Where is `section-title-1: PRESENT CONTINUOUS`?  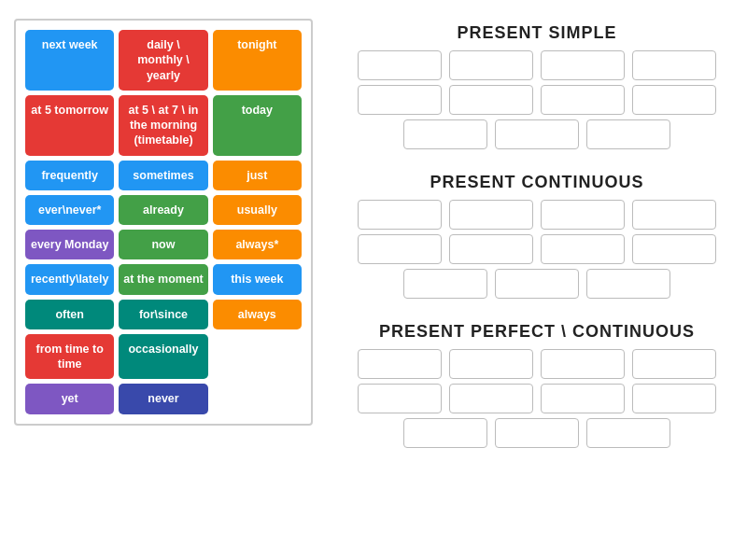 section-title-1: PRESENT CONTINUOUS is located at coordinates (537, 183).